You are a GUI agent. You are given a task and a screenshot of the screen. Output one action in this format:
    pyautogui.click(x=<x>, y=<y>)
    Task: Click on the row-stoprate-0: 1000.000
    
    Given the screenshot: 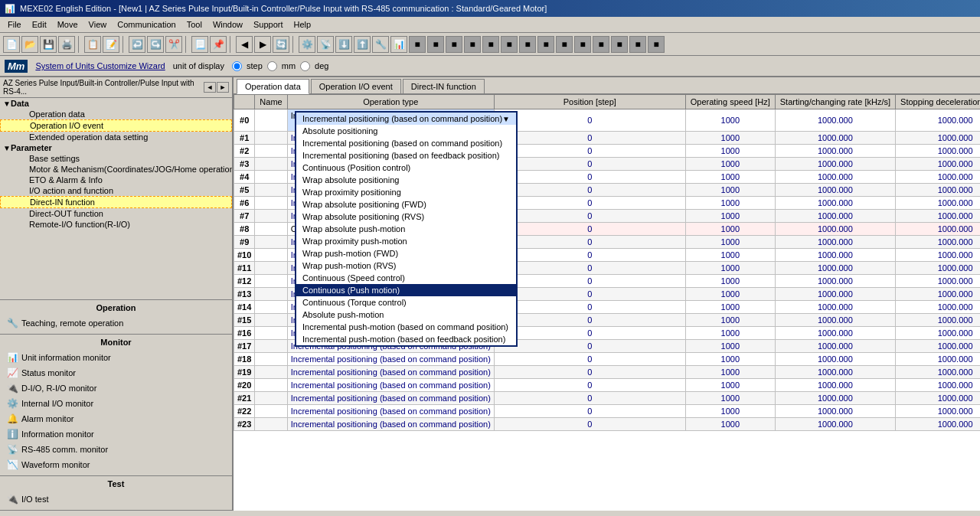 What is the action you would take?
    pyautogui.click(x=938, y=121)
    